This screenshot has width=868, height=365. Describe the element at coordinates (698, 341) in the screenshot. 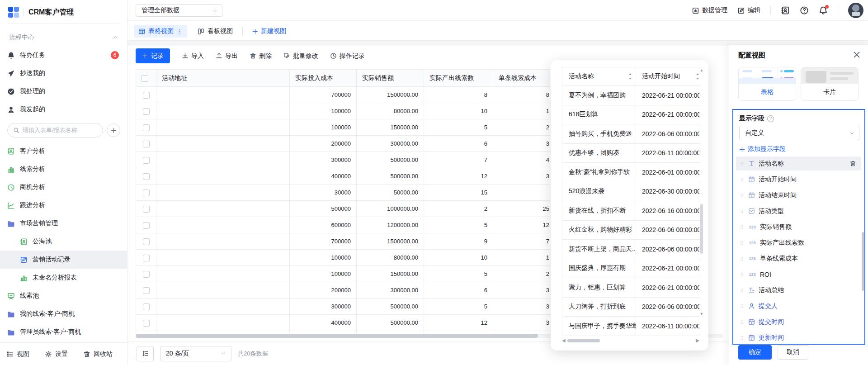

I see `scroll-right-arrow: ▶` at that location.